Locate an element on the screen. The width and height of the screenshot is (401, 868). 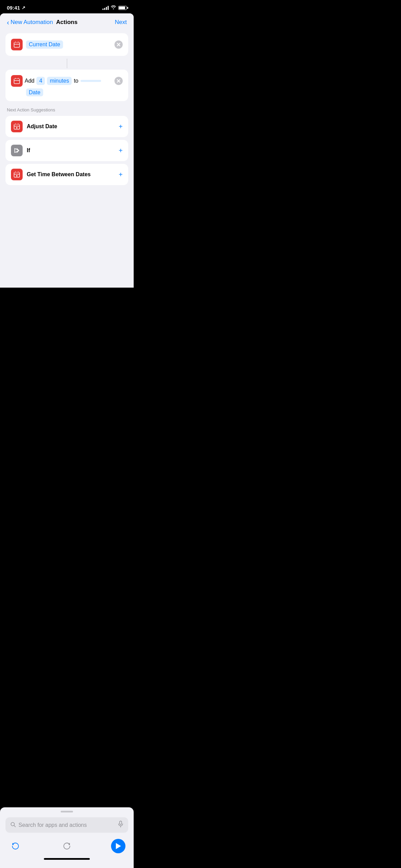
page-title: Actions is located at coordinates (67, 22).